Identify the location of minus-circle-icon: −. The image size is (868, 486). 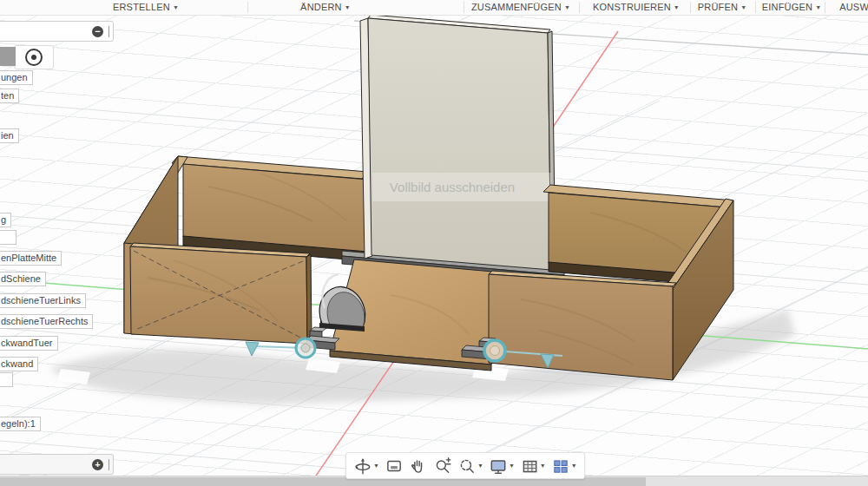
(97, 31).